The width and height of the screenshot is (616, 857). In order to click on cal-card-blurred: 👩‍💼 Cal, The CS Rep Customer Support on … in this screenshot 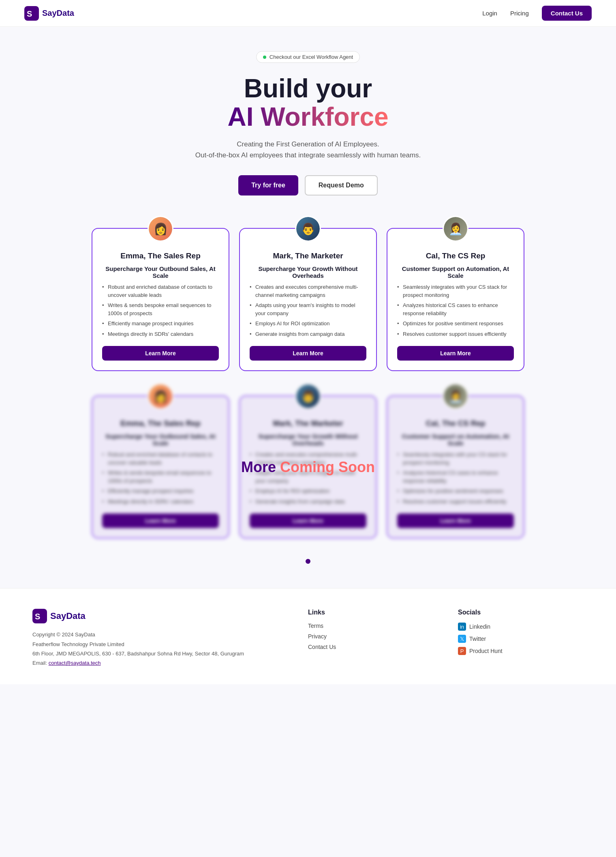, I will do `click(456, 467)`.